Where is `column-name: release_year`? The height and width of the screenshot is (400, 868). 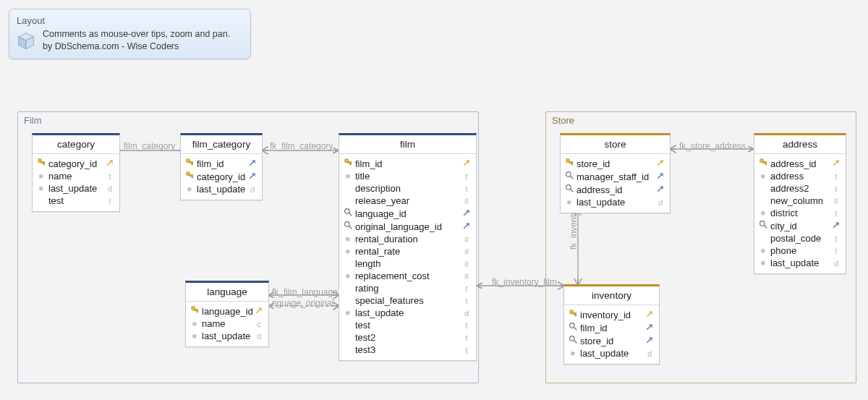 column-name: release_year is located at coordinates (408, 201).